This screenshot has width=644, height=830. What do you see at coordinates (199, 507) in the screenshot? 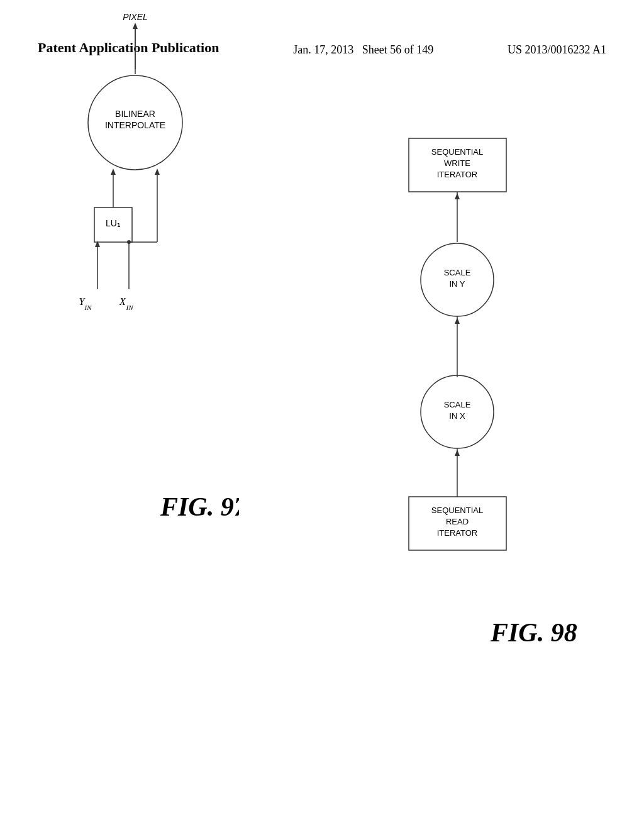
I see `fig97-label: FIG. 97` at bounding box center [199, 507].